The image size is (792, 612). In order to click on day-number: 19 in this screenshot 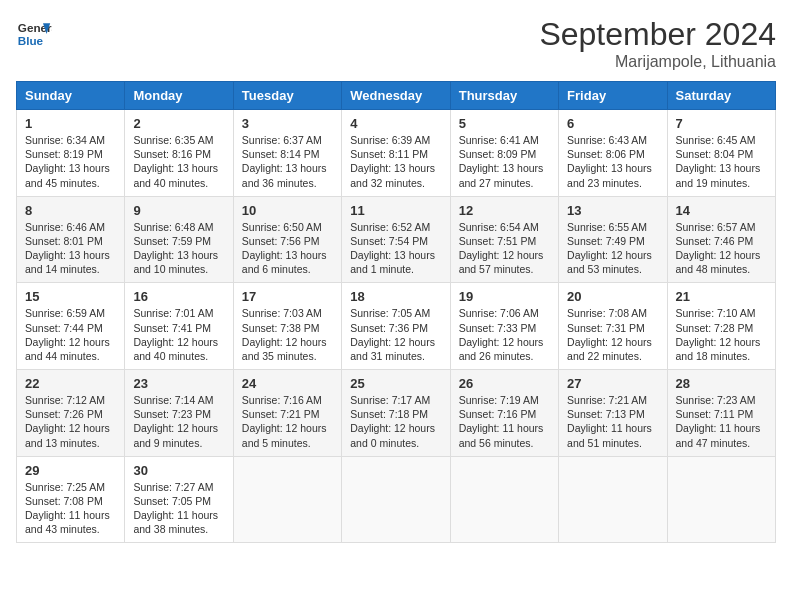, I will do `click(504, 296)`.